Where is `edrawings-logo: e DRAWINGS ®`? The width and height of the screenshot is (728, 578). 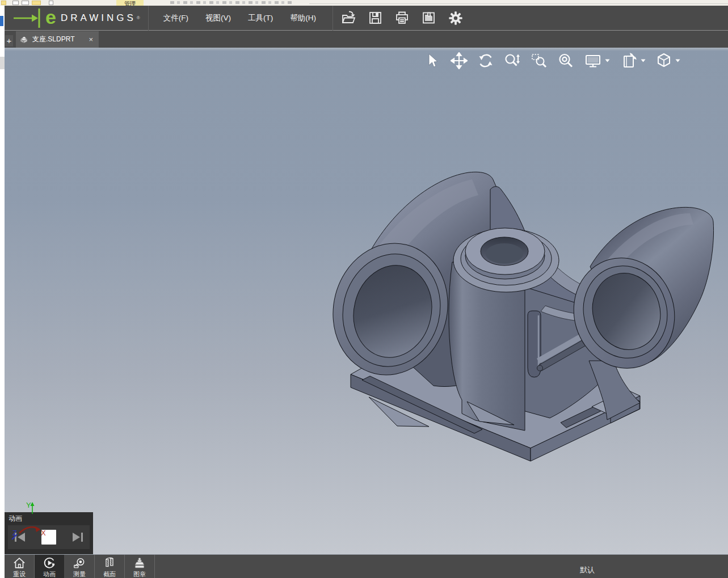
edrawings-logo: e DRAWINGS ® is located at coordinates (73, 18).